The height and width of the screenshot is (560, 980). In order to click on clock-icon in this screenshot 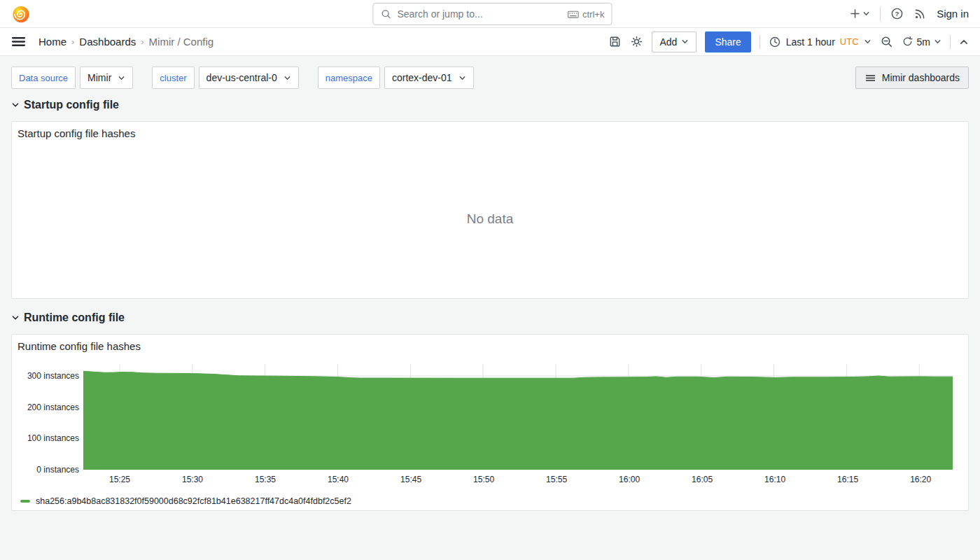, I will do `click(775, 42)`.